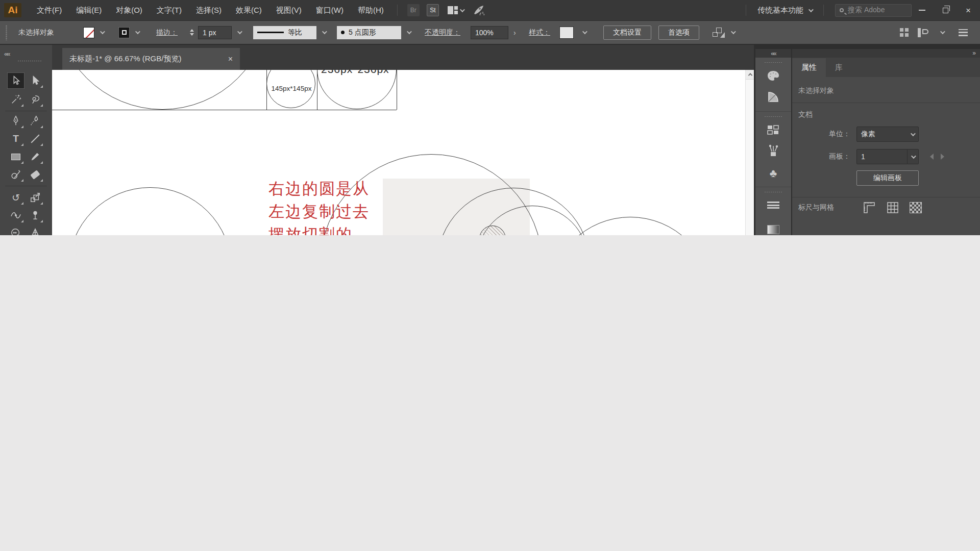 The height and width of the screenshot is (551, 980). Describe the element at coordinates (773, 151) in the screenshot. I see `brushes-panel-icon` at that location.